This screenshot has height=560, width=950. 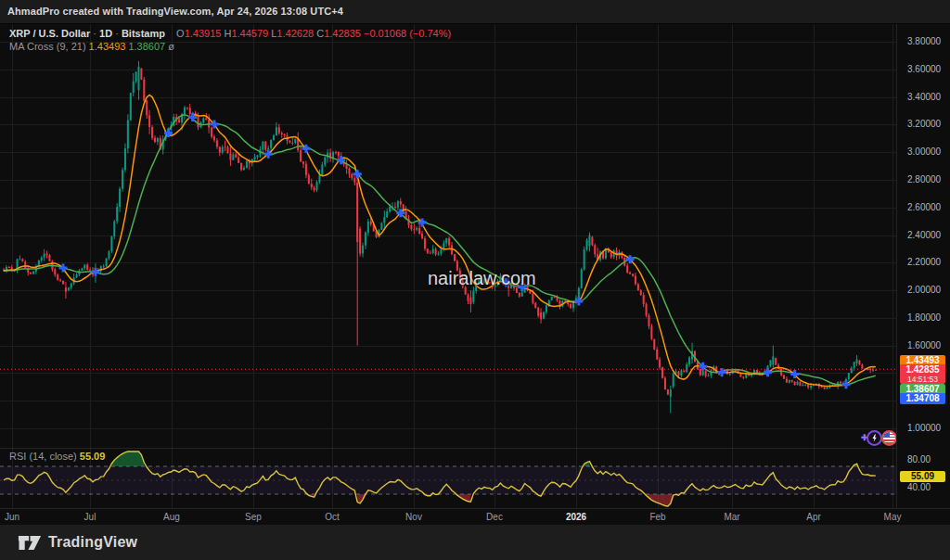 I want to click on time-axis-label: May, so click(x=892, y=517).